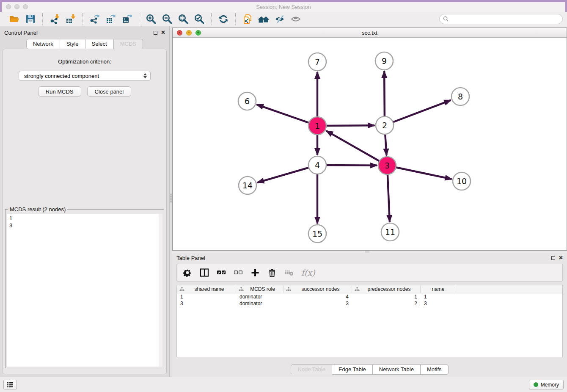 The image size is (567, 392). I want to click on node-table: shared nameMCDS rolesuccessor nodesprede…, so click(370, 321).